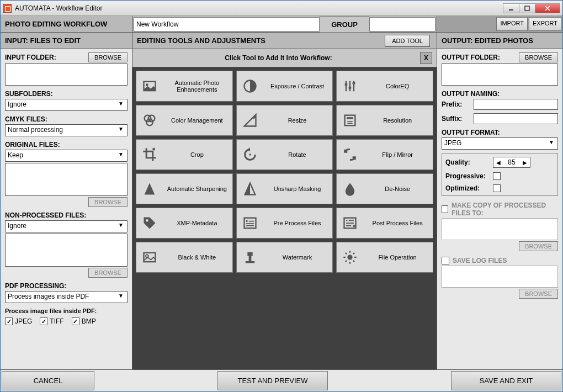  What do you see at coordinates (298, 86) in the screenshot?
I see `tool-label: Exposure / Contrast` at bounding box center [298, 86].